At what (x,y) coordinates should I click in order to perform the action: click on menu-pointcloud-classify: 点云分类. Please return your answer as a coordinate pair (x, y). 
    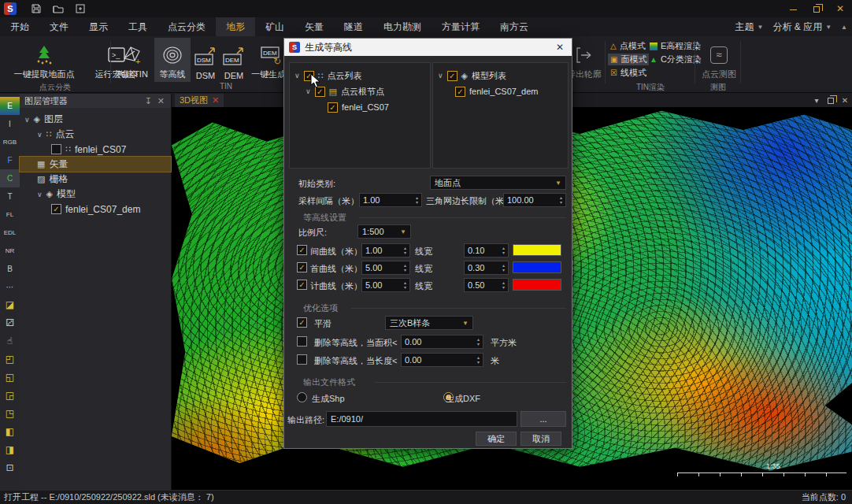
    Looking at the image, I should click on (187, 27).